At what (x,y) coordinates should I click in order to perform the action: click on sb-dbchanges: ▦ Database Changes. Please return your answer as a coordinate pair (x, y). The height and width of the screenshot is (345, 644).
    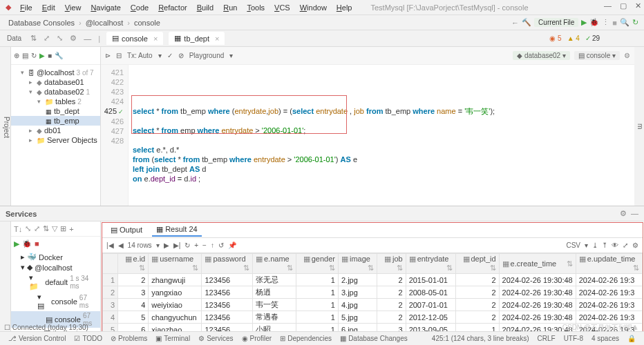
    Looking at the image, I should click on (374, 338).